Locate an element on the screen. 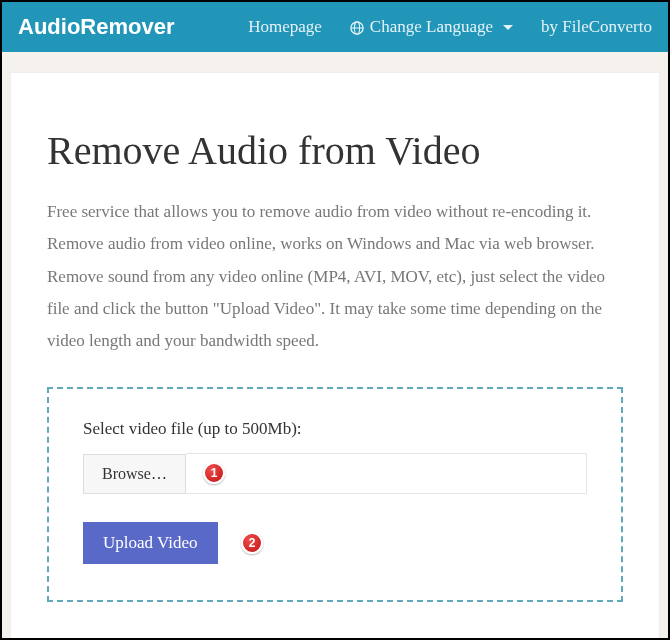 The width and height of the screenshot is (670, 640). navbar: AudioRemover Homepage Change Language by… is located at coordinates (335, 27).